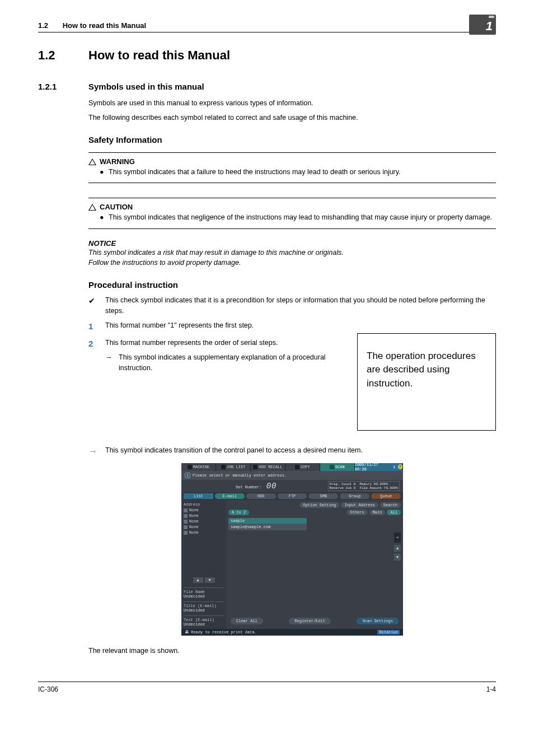 This screenshot has height=756, width=534. Describe the element at coordinates (147, 86) in the screenshot. I see `h2-title: Symbols used in this manual` at that location.